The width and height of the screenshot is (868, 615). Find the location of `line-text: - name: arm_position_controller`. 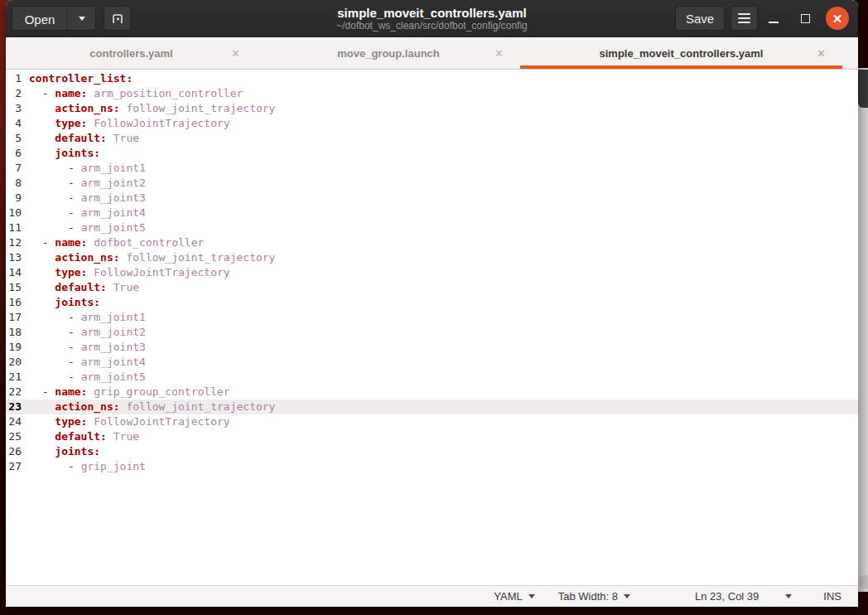

line-text: - name: arm_position_controller is located at coordinates (136, 94).